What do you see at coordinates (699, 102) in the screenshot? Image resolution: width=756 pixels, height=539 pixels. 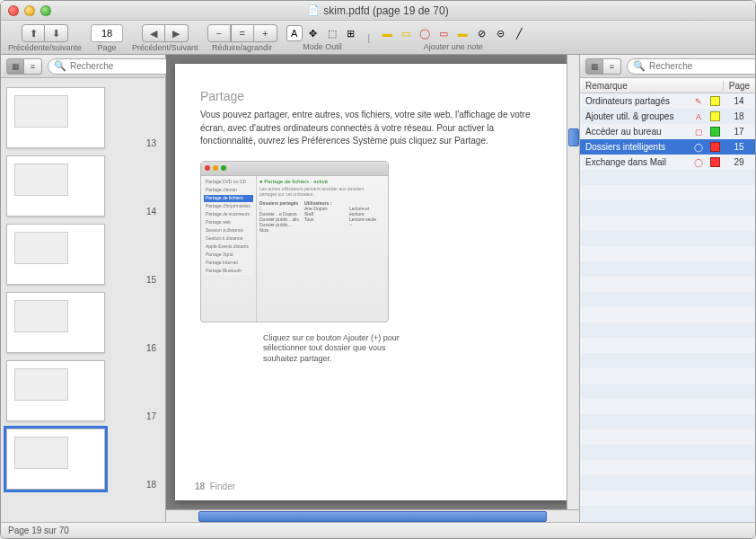 I see `note-type-icon: ✎` at bounding box center [699, 102].